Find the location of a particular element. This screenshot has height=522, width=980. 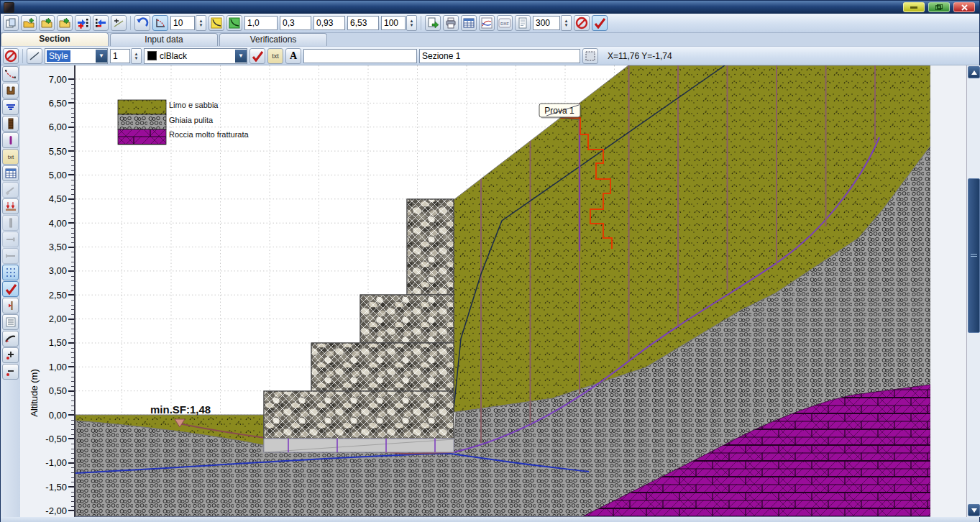

apply-check-icon is located at coordinates (600, 23).